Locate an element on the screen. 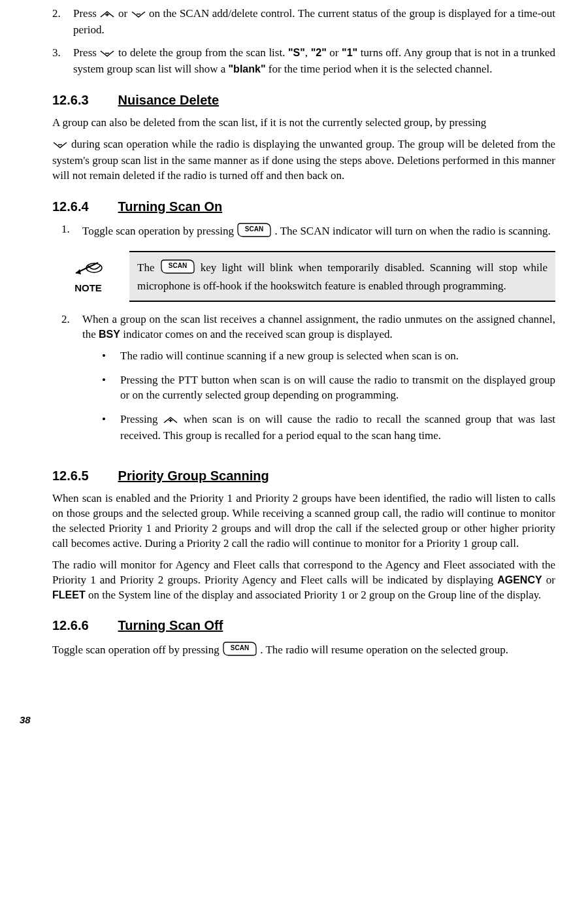 The height and width of the screenshot is (918, 588). text: Pressing the PTT button when scan is on … is located at coordinates (338, 388).